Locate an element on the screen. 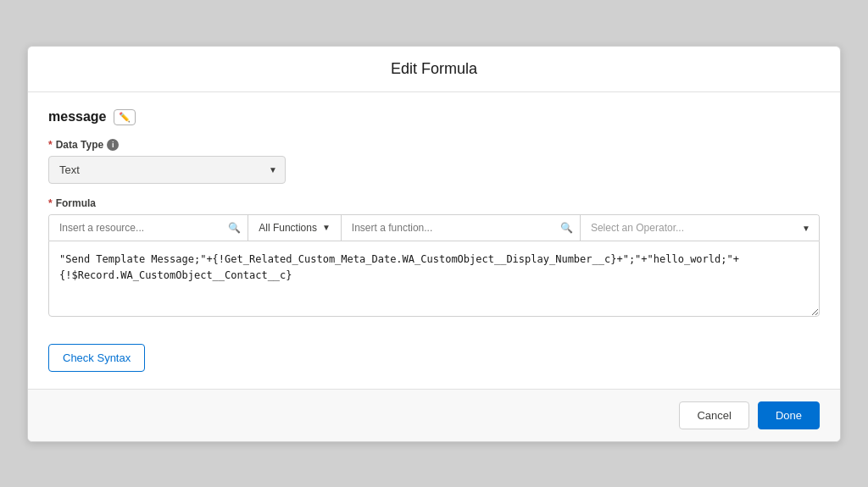 The height and width of the screenshot is (487, 868). all-functions-label: All Functions is located at coordinates (288, 228).